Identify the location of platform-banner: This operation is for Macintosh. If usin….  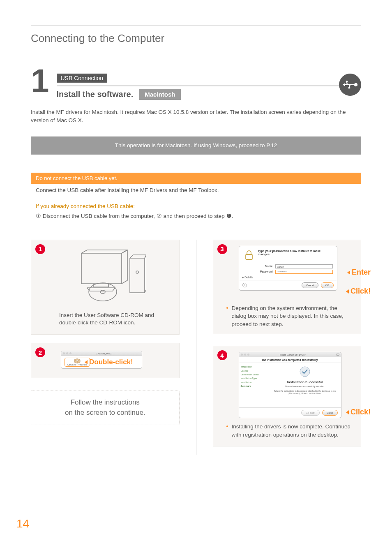
(196, 146).